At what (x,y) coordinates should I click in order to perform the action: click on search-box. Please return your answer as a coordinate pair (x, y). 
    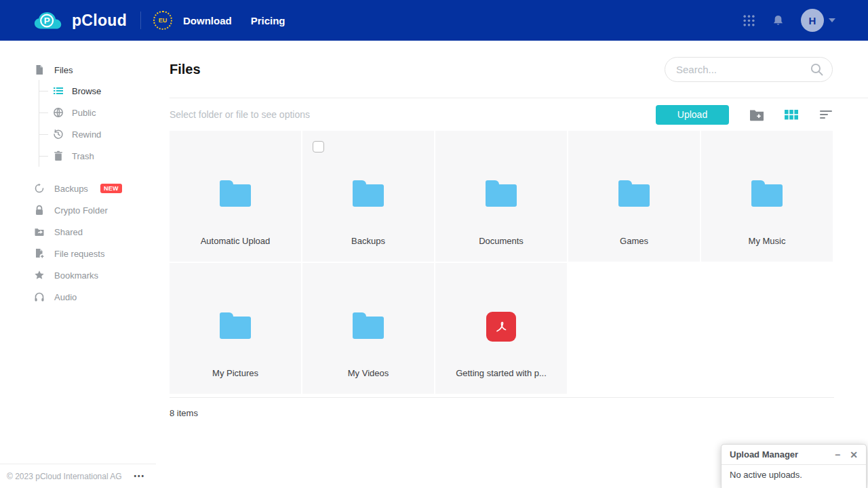
    Looking at the image, I should click on (749, 69).